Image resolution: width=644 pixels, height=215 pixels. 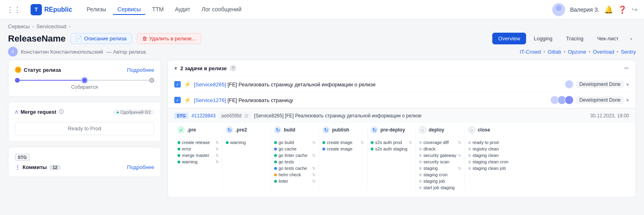 What do you see at coordinates (340, 149) in the screenshot?
I see `job-label: create image` at bounding box center [340, 149].